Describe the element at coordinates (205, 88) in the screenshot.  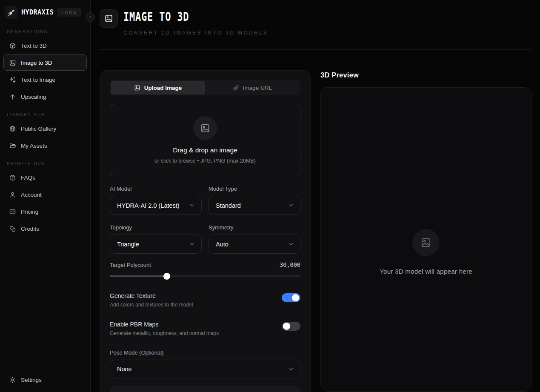
I see `source-tabs: Upload Image Image URL` at that location.